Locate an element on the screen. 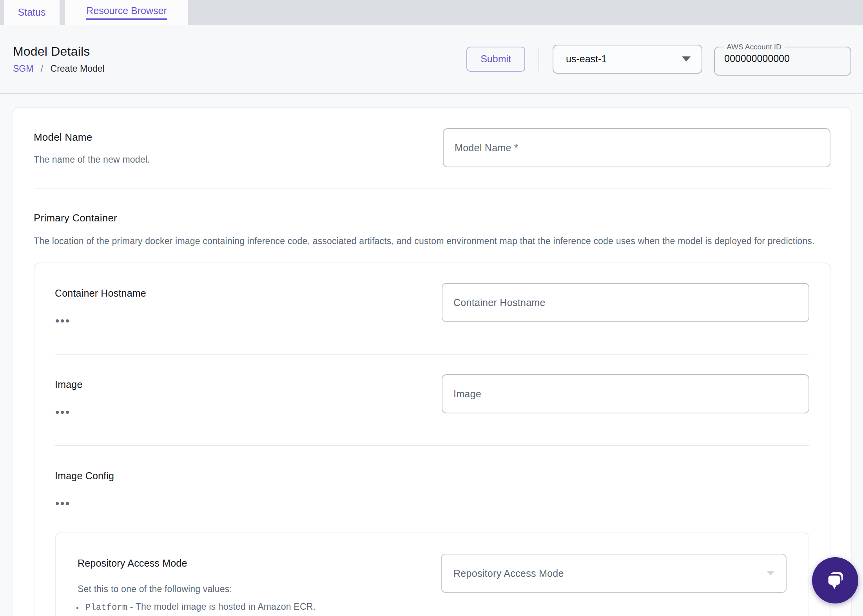 The height and width of the screenshot is (616, 863). region-select-value: us-east-1 is located at coordinates (586, 59).